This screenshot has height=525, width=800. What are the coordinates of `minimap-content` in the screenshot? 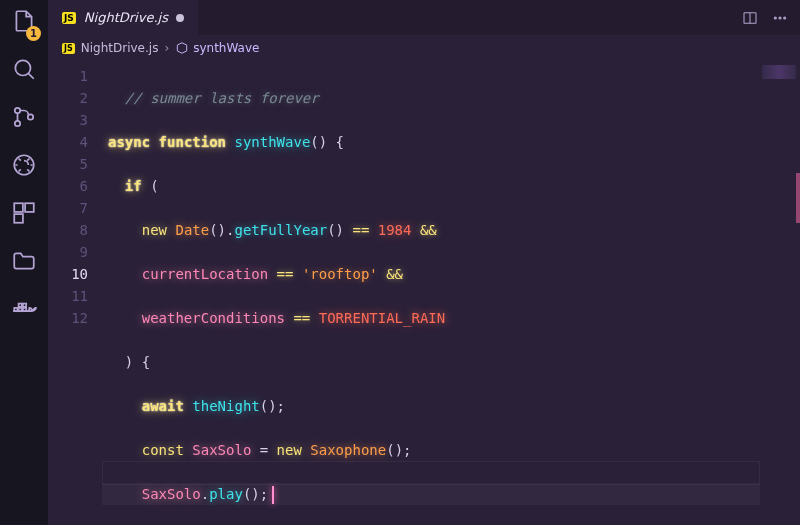 It's located at (779, 72).